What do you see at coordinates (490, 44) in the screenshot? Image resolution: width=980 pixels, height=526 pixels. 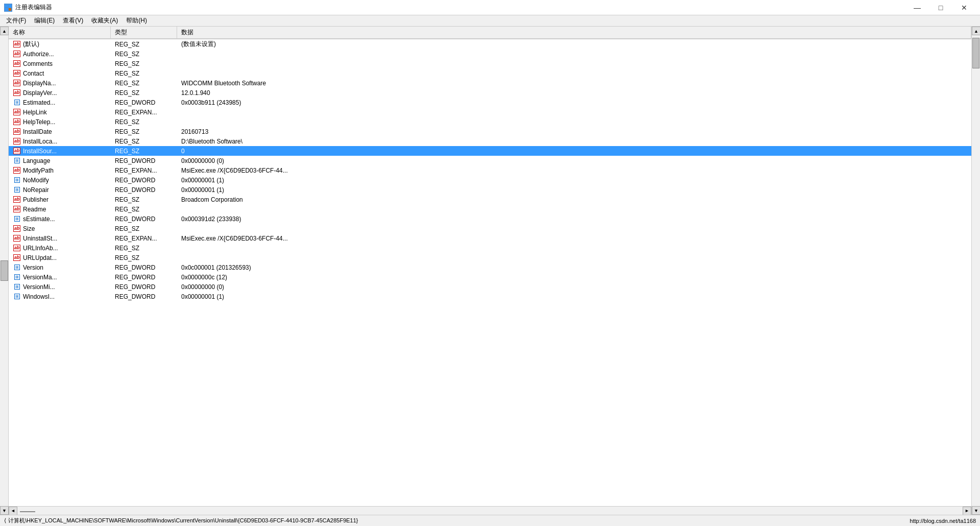 I see `table-row: ab (默认) REG_SZ (数值未设置)` at bounding box center [490, 44].